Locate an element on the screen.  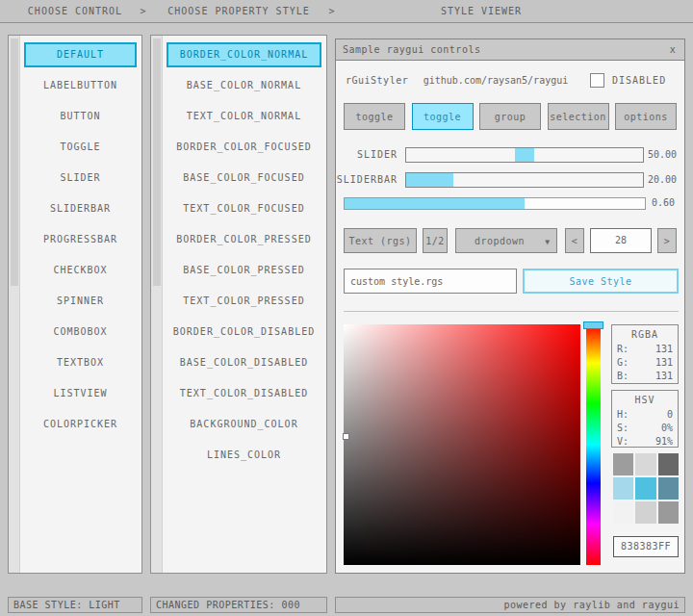
property-item-border_color_disabled: BORDER_COLOR_DISABLED is located at coordinates (244, 332).